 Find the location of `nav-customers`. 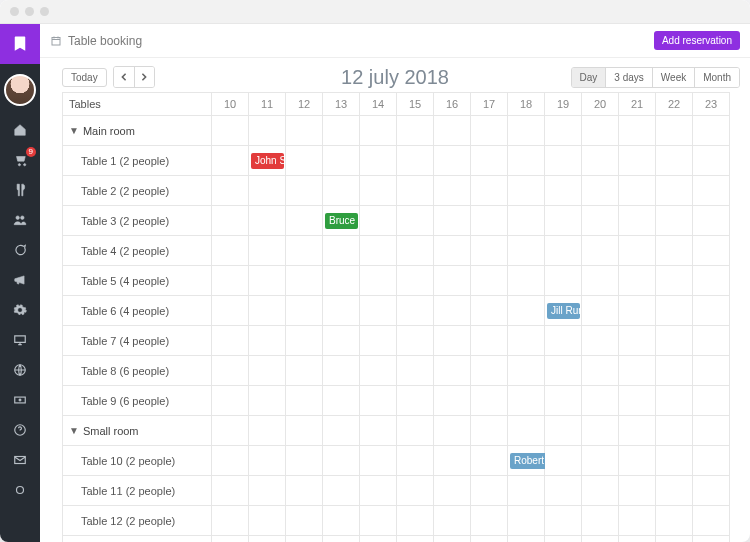

nav-customers is located at coordinates (20, 220).